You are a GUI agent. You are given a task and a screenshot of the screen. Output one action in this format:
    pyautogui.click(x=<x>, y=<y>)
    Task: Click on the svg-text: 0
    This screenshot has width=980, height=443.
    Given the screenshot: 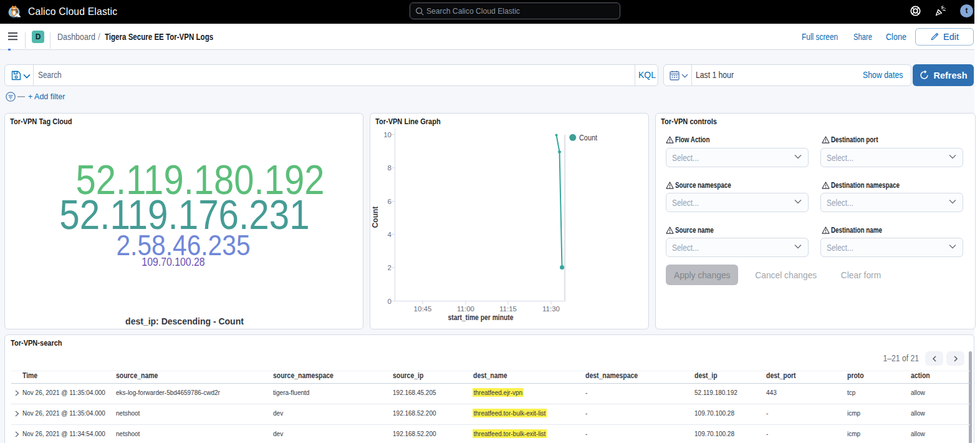 What is the action you would take?
    pyautogui.click(x=390, y=301)
    